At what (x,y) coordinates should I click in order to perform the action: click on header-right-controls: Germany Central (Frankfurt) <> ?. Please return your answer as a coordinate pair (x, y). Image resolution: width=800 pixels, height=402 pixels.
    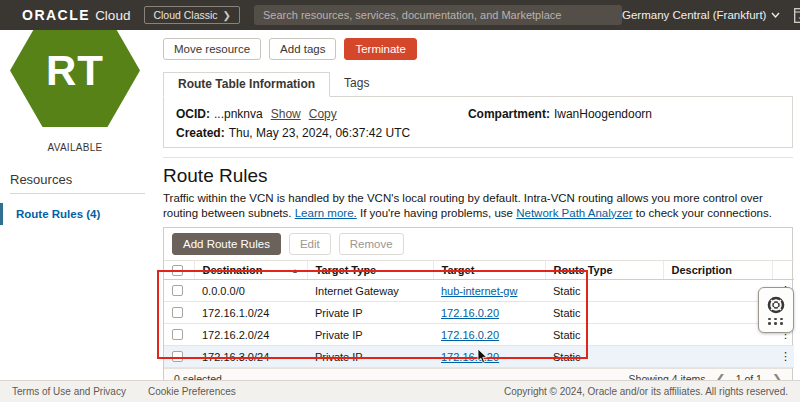
    Looking at the image, I should click on (711, 15).